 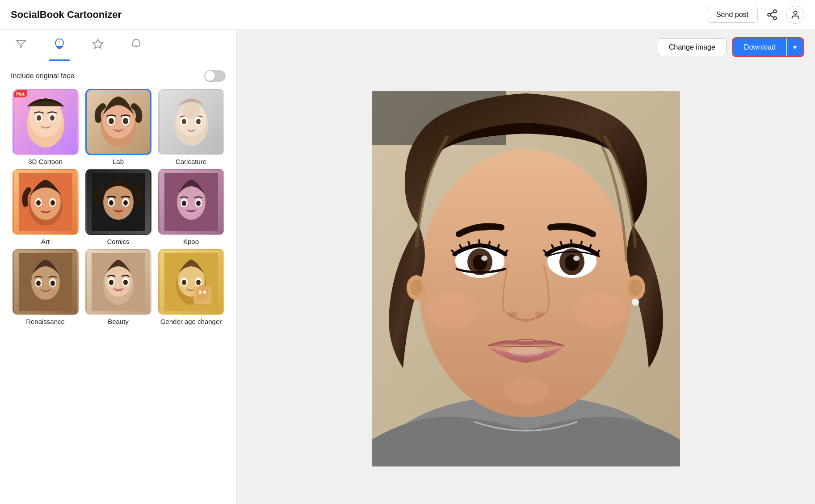 What do you see at coordinates (46, 322) in the screenshot?
I see `style-label-renaissance: Renaissance` at bounding box center [46, 322].